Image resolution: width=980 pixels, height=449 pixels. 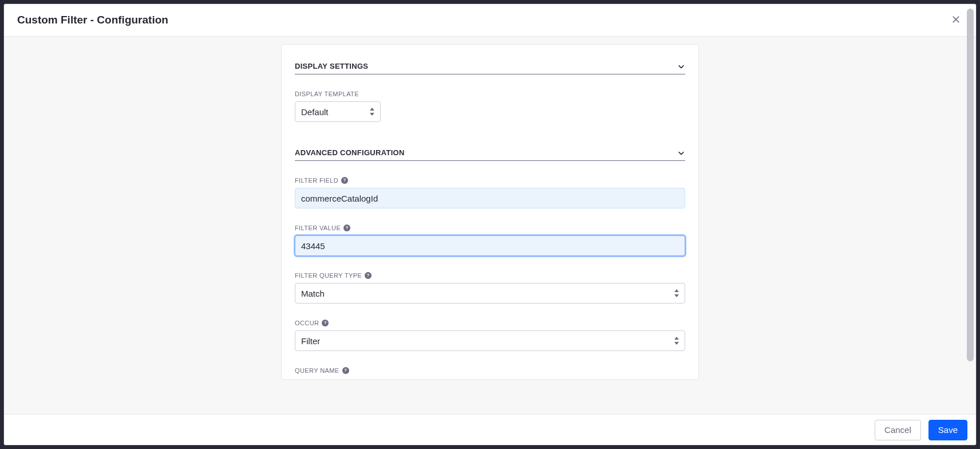 I want to click on scrollbar, so click(x=970, y=209).